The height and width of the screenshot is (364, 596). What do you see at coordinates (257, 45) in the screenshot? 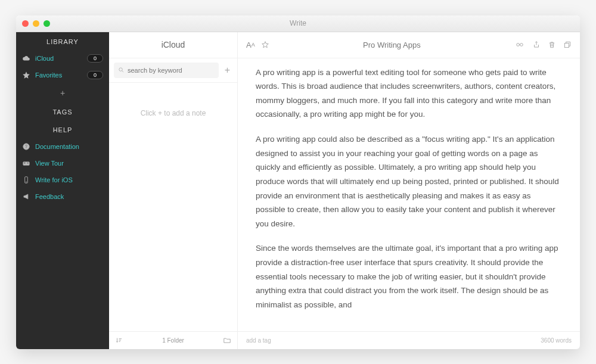
I see `editor-header-left: AA` at bounding box center [257, 45].